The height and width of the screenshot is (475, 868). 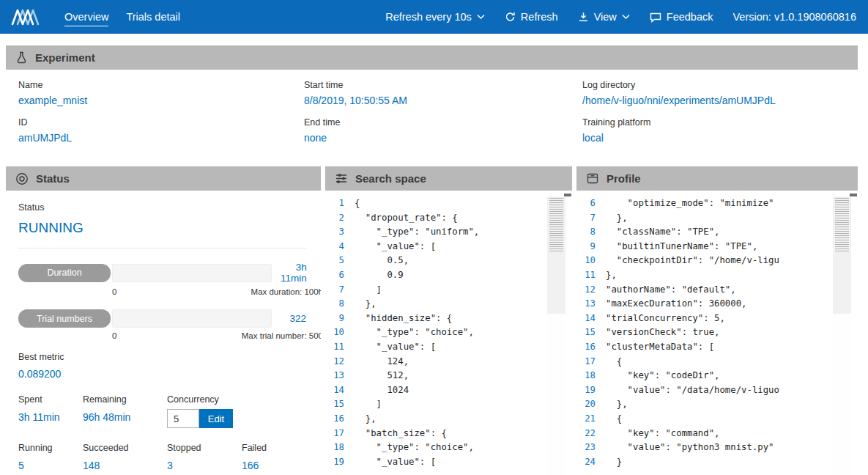 What do you see at coordinates (341, 290) in the screenshot?
I see `line-number: 7` at bounding box center [341, 290].